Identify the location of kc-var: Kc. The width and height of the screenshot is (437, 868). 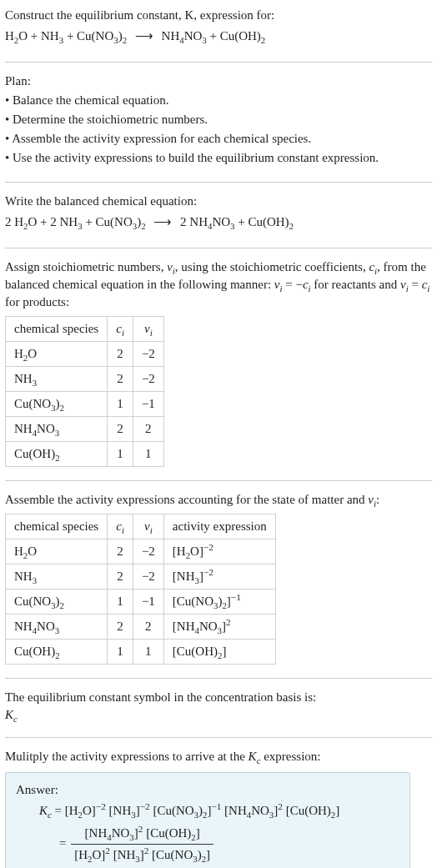
(218, 715).